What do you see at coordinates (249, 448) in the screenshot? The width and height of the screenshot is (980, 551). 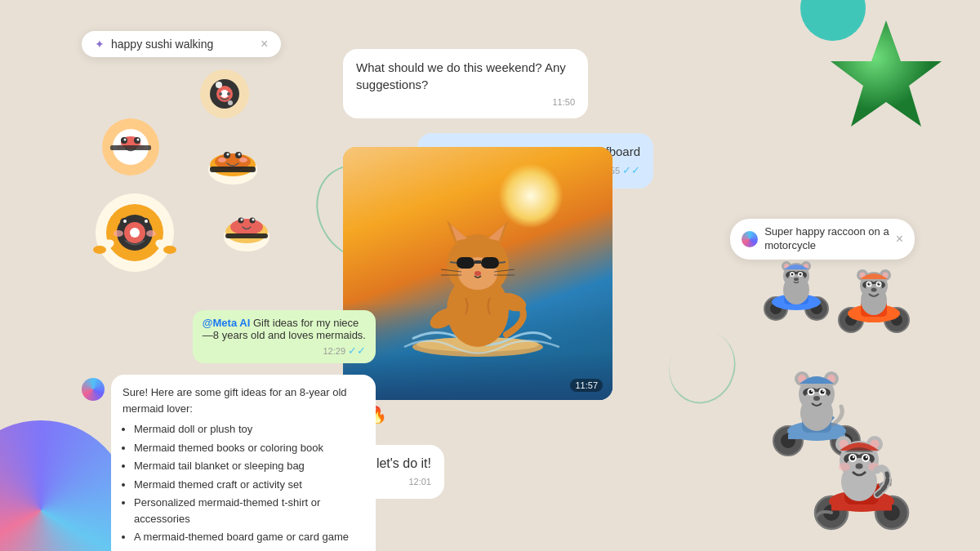 I see `ai-list-item: Mermaid themed books or coloring book` at bounding box center [249, 448].